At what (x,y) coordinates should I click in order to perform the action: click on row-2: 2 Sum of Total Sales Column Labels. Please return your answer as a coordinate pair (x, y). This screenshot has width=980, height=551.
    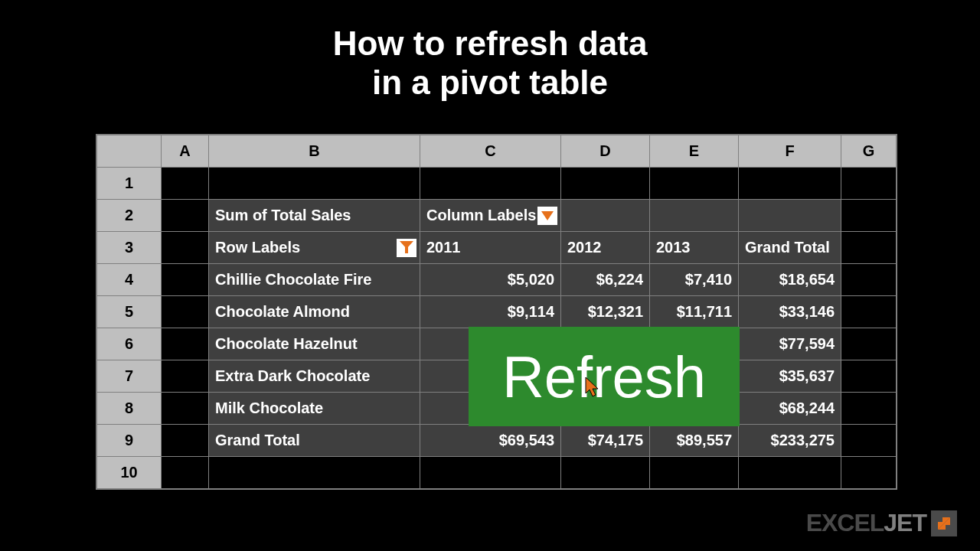
    Looking at the image, I should click on (497, 216).